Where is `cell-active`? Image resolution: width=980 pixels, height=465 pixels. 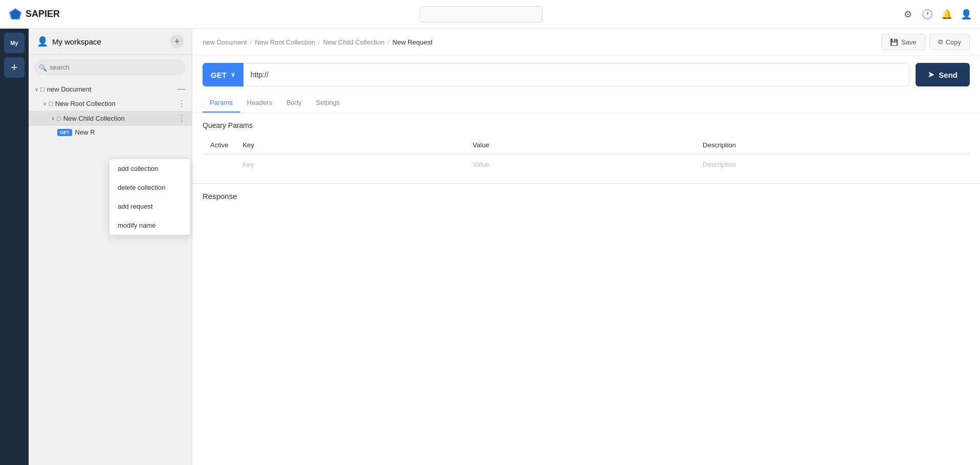
cell-active is located at coordinates (219, 165).